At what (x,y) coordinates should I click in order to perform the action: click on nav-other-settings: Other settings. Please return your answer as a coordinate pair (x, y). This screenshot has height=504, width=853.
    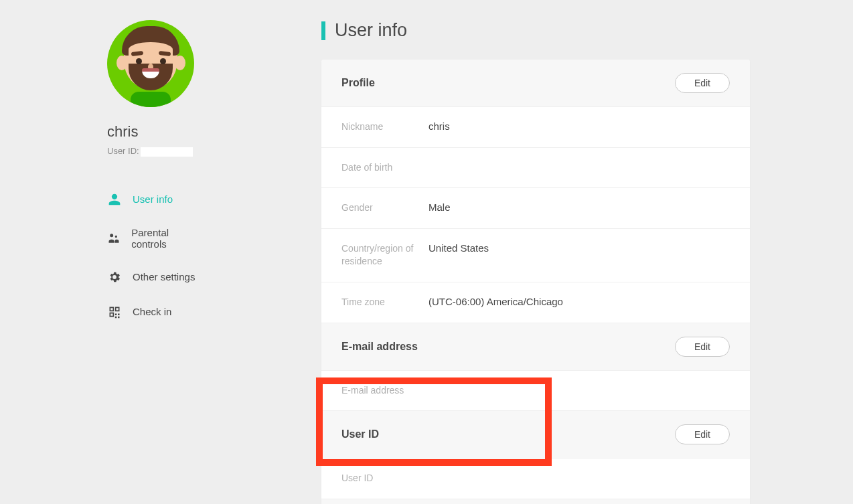
    Looking at the image, I should click on (154, 277).